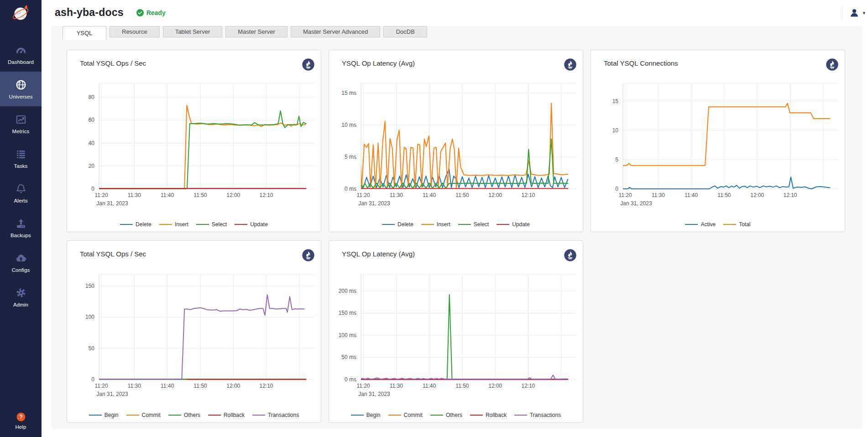 The height and width of the screenshot is (437, 868). Describe the element at coordinates (112, 394) in the screenshot. I see `svg-text: Jan 31, 2023` at that location.